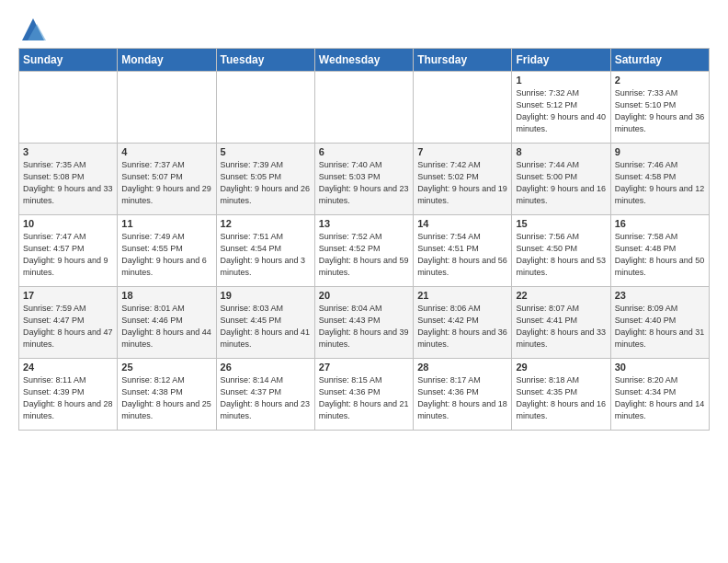 This screenshot has width=728, height=563. What do you see at coordinates (660, 323) in the screenshot?
I see `calendar-cell: 23Sunrise: 8:09 AM Sunset: 4:40 PM Dayli…` at bounding box center [660, 323].